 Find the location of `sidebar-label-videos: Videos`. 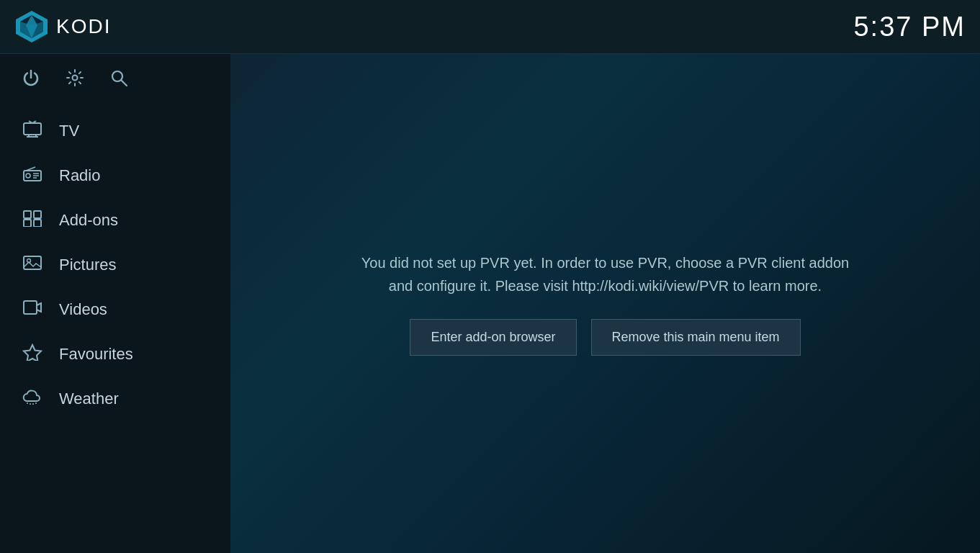

sidebar-label-videos: Videos is located at coordinates (84, 310).